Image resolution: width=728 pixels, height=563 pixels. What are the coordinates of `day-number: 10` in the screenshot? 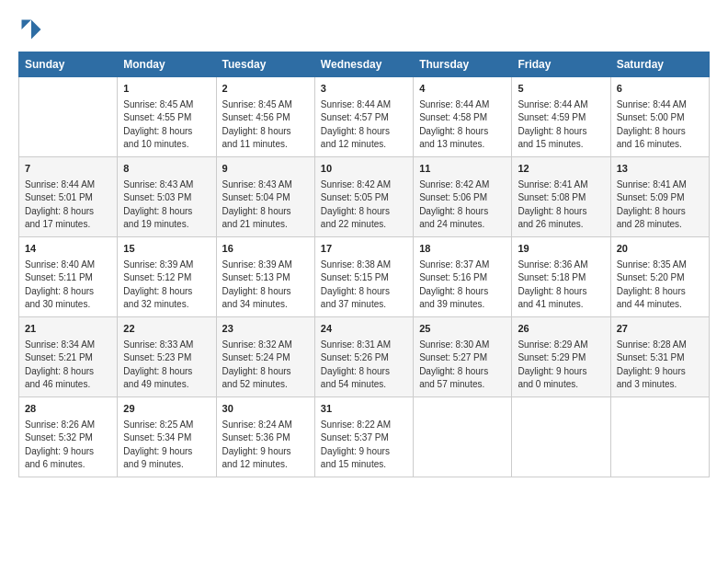 It's located at (364, 169).